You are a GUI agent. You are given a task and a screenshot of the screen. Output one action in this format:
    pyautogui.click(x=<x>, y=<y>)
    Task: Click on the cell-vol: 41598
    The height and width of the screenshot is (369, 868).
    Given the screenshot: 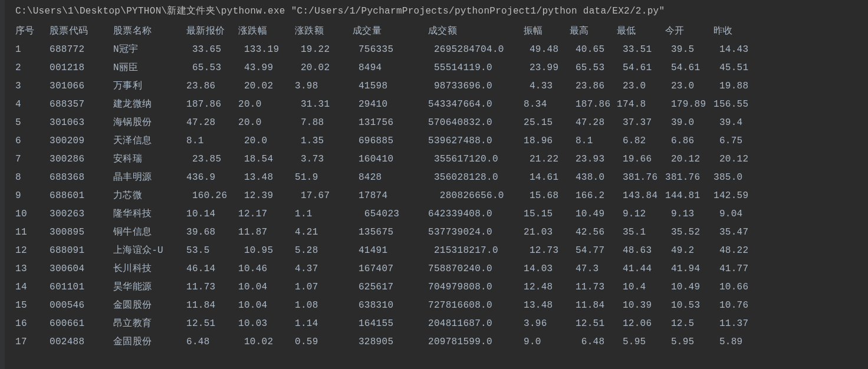 What is the action you would take?
    pyautogui.click(x=390, y=86)
    